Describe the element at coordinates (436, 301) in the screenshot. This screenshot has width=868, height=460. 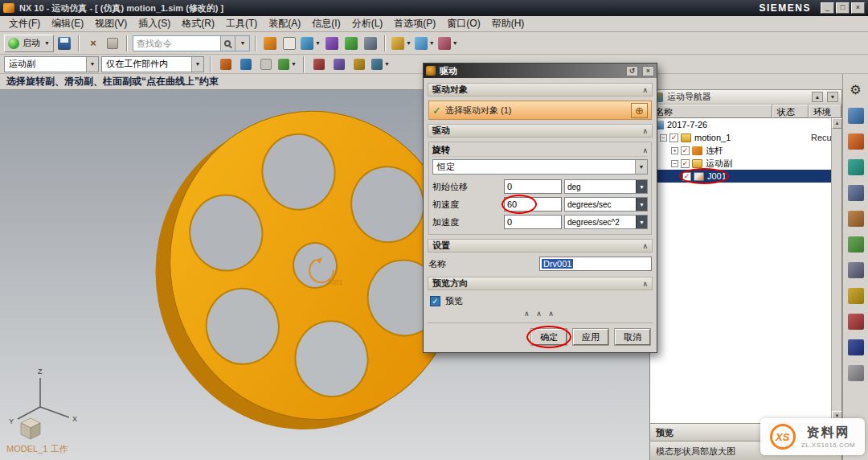
I see `preview-checkbox: ✓` at that location.